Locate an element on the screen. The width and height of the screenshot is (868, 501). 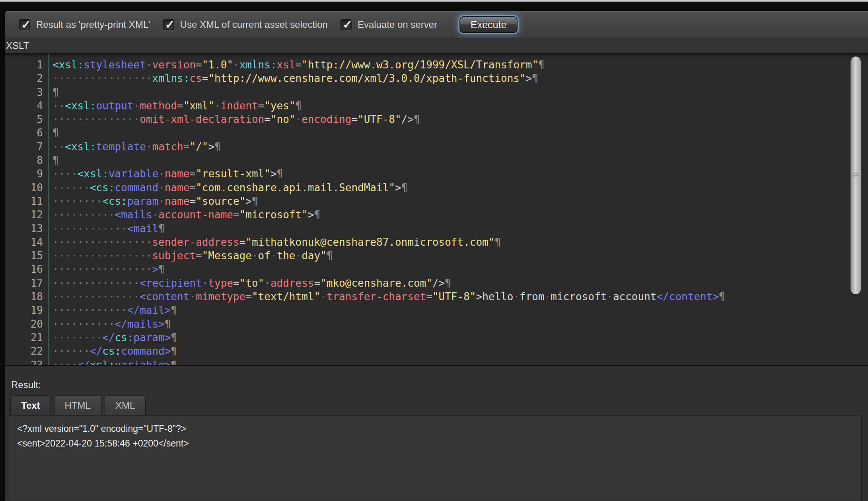
line-number: 2 is located at coordinates (24, 78).